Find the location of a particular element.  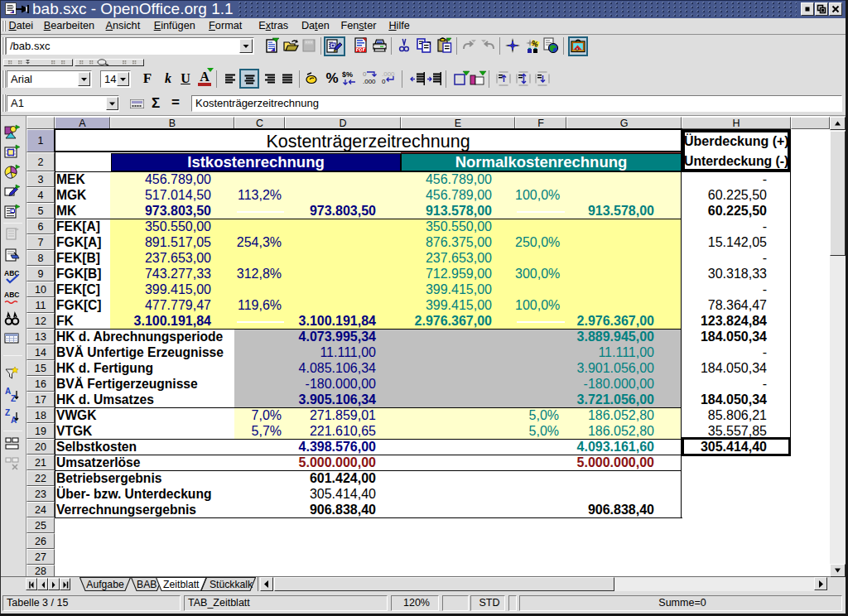

svg-text: .000 is located at coordinates (369, 81).